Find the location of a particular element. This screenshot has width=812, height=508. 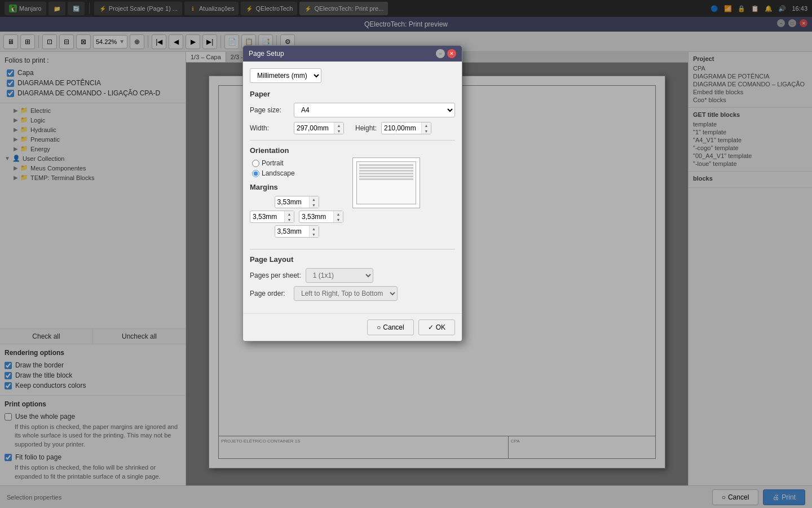

dialog-cancel-icon: ○ is located at coordinates (379, 327).